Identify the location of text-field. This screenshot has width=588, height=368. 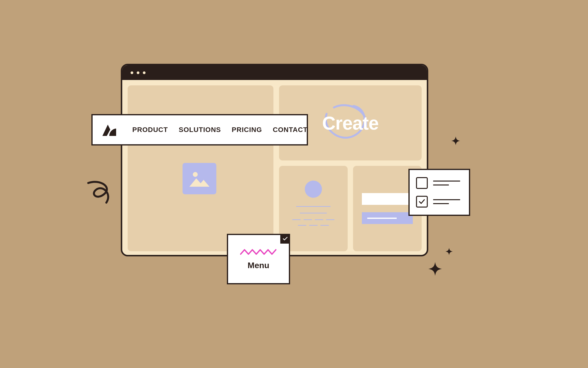
(387, 199).